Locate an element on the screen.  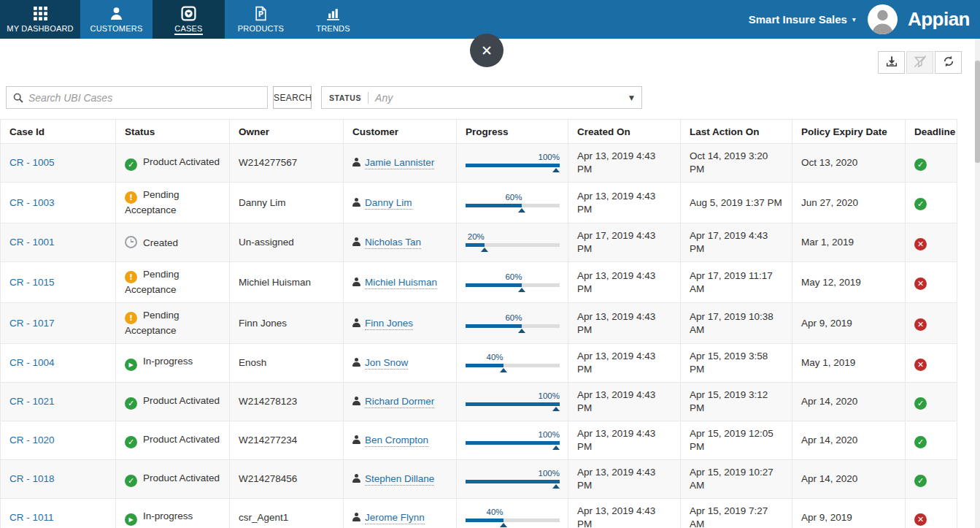
case-id-link: CR - 1018 is located at coordinates (32, 479).